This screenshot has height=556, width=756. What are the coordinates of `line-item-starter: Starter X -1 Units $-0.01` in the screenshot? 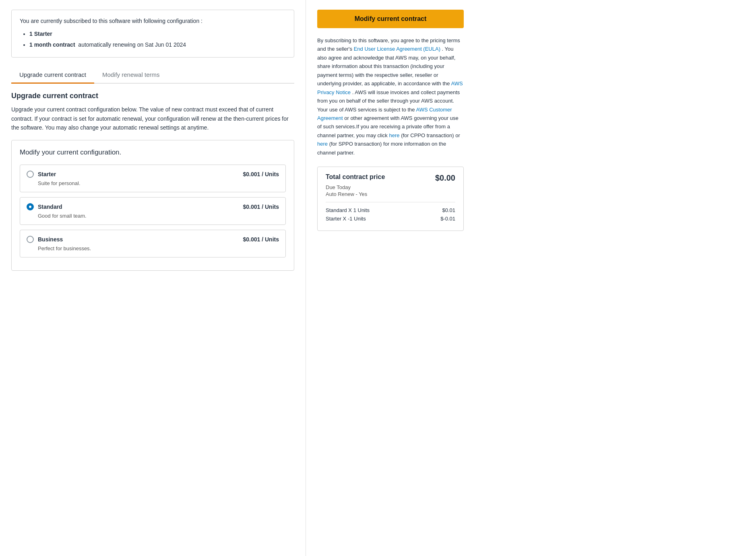 It's located at (390, 219).